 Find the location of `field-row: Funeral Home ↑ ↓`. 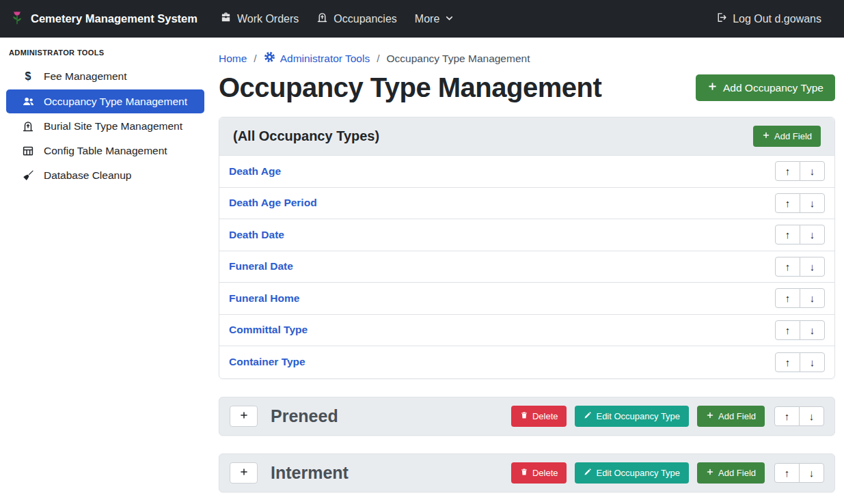

field-row: Funeral Home ↑ ↓ is located at coordinates (527, 299).